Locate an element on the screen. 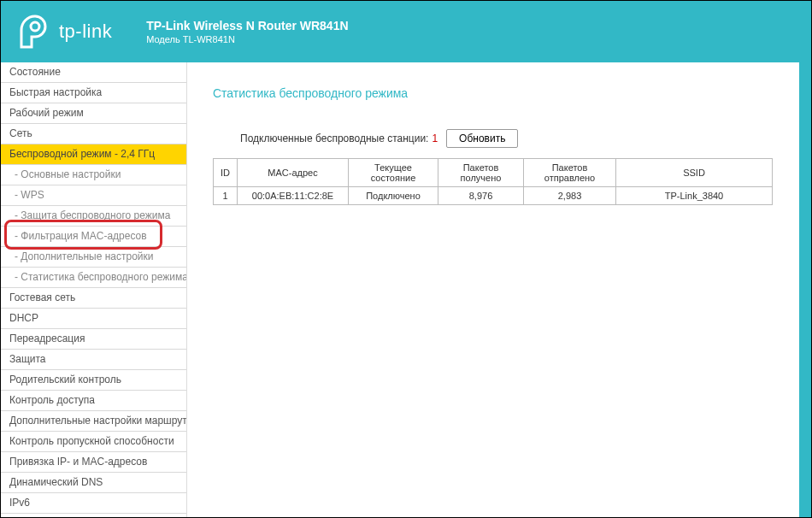 Image resolution: width=812 pixels, height=518 pixels. table-row: 100:0A:EB:11:C2:8EПодключено8,9762,983TP… is located at coordinates (493, 197).